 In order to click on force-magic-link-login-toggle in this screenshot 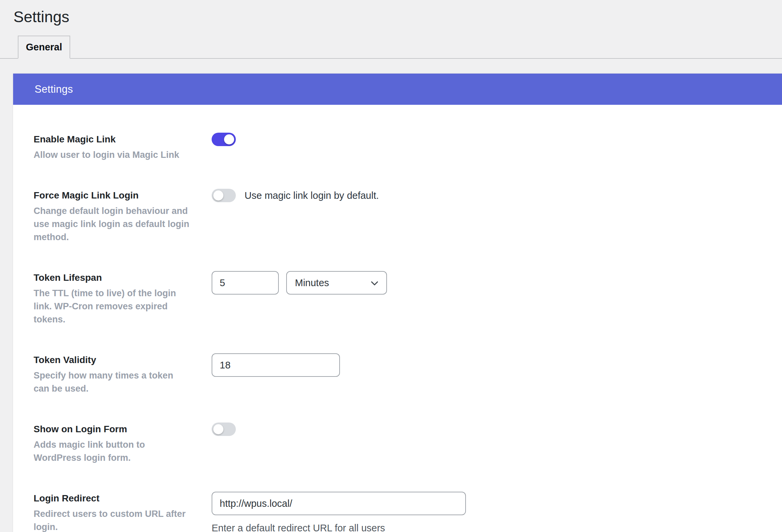, I will do `click(224, 196)`.